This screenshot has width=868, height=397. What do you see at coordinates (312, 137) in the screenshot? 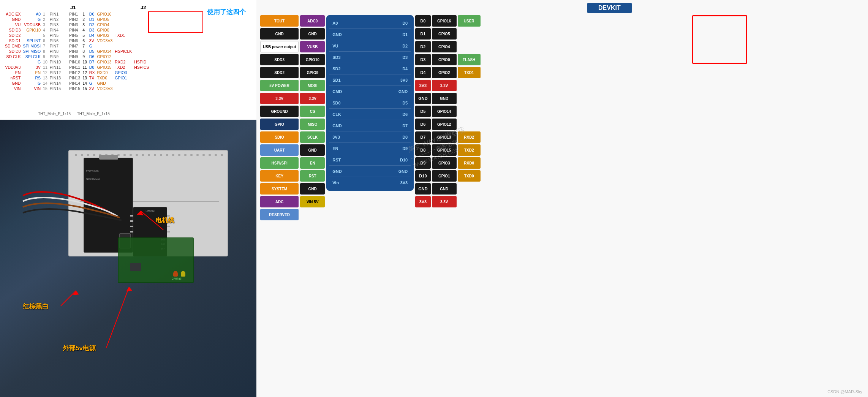
I see `lgpio-sclk: SCLK` at bounding box center [312, 137].